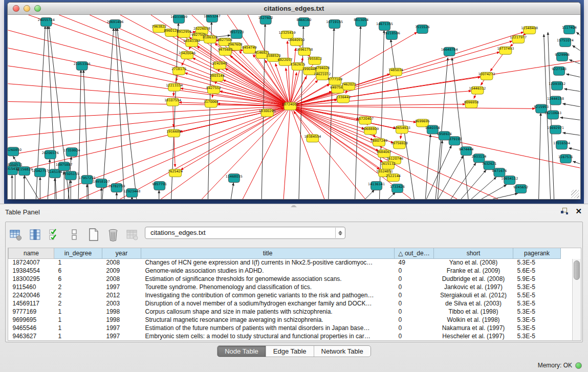  Describe the element at coordinates (379, 142) in the screenshot. I see `graph-node: 18807249` at that location.